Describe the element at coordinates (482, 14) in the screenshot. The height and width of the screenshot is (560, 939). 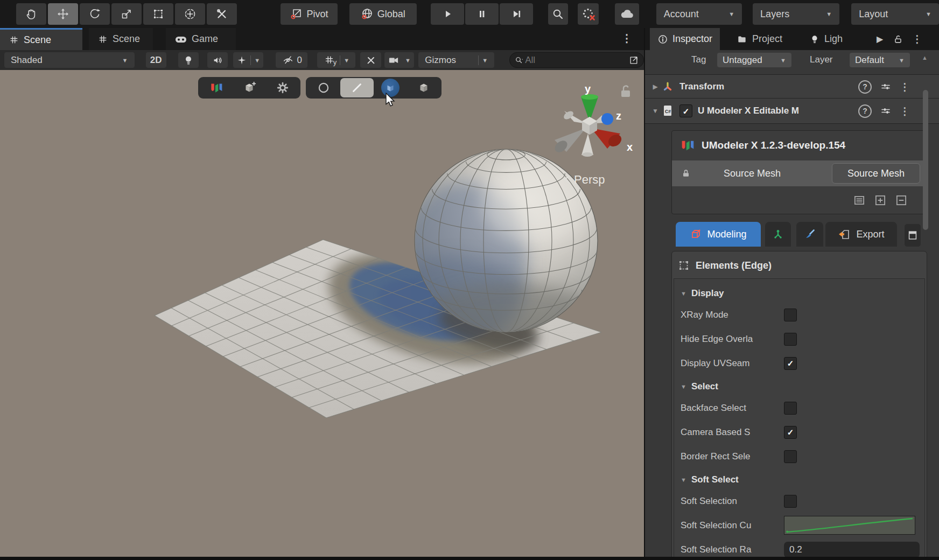
I see `playmode-group` at that location.